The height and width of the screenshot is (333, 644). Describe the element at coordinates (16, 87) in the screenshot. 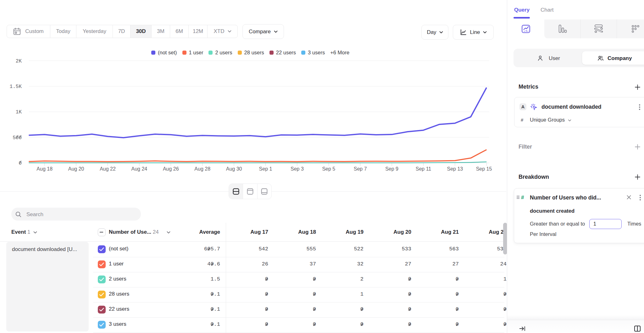

I see `svg-text: 1.5K` at that location.